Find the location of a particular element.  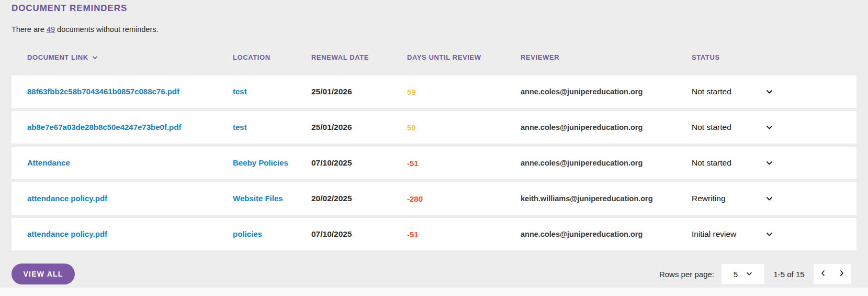

status-dropdown: Initial review is located at coordinates (774, 234).